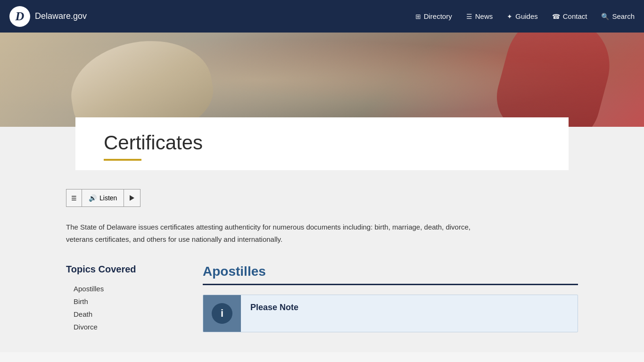 This screenshot has width=644, height=362. Describe the element at coordinates (132, 198) in the screenshot. I see `play-triangle-icon` at that location.